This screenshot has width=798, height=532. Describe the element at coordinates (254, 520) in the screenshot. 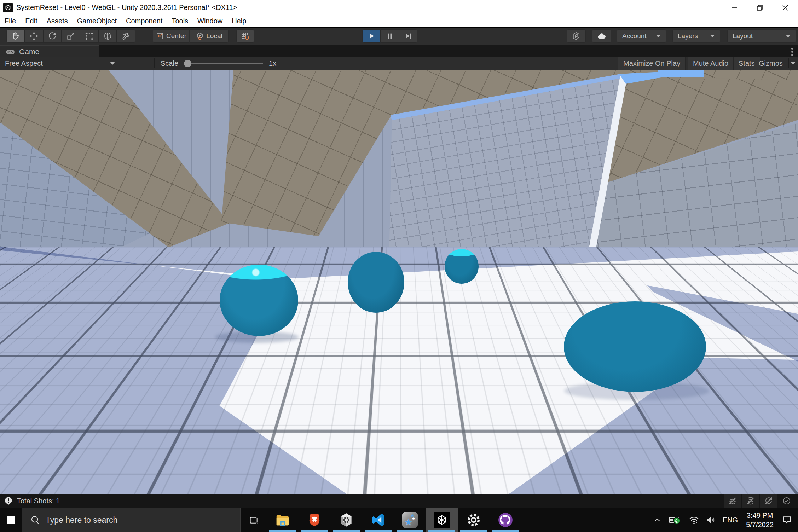

I see `task-view-button` at that location.